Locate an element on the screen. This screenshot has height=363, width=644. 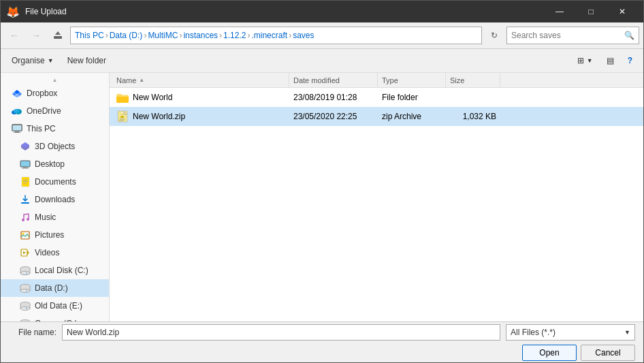
localc-label: Local Disk (C:) is located at coordinates (61, 270).